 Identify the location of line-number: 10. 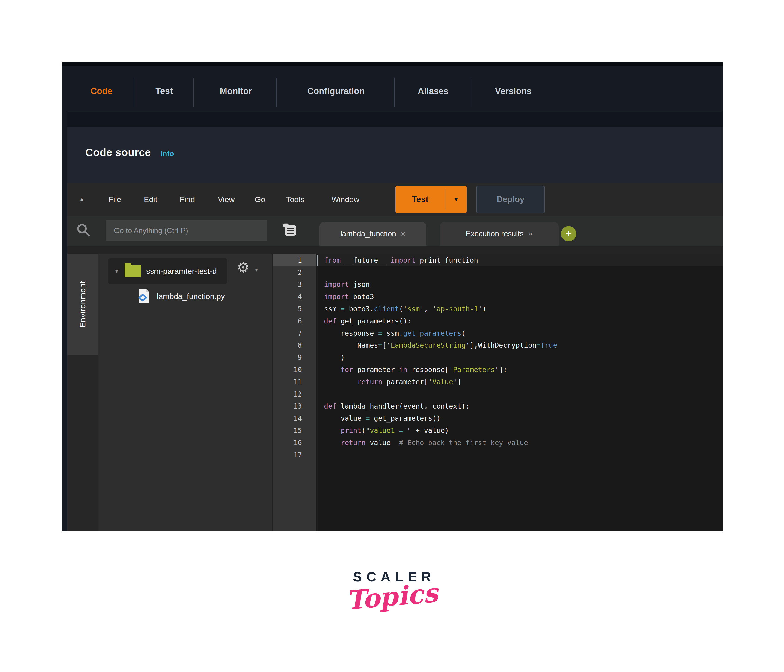
(294, 370).